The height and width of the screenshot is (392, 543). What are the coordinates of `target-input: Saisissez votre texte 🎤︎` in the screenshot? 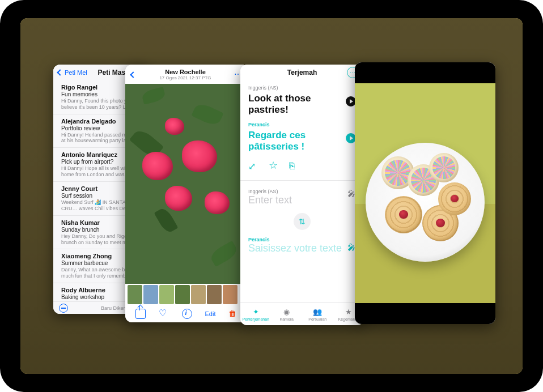 It's located at (302, 248).